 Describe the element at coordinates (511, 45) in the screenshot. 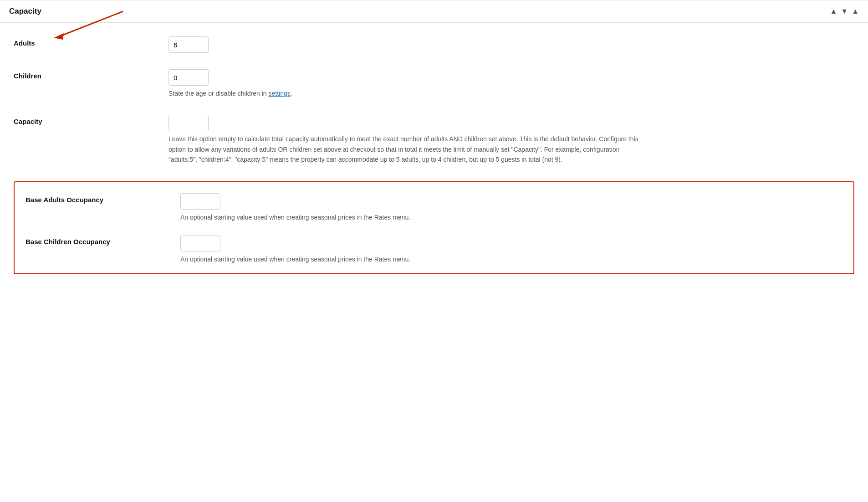

I see `adults-field-area` at that location.